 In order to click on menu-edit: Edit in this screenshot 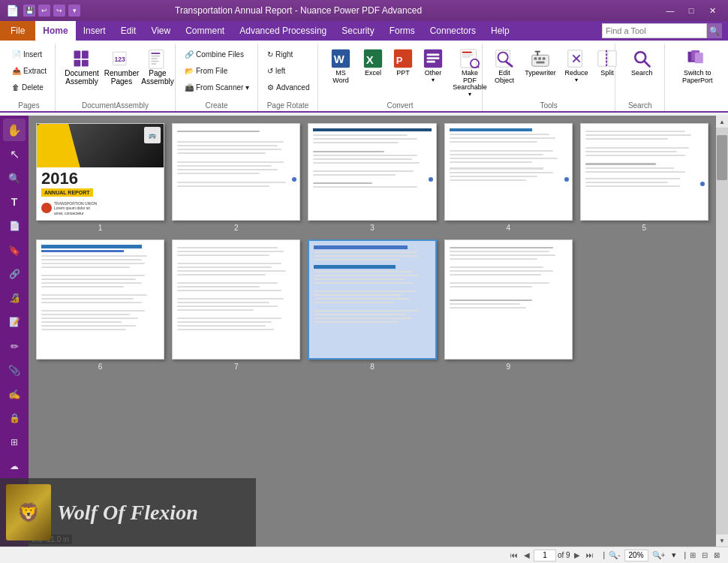, I will do `click(129, 31)`.